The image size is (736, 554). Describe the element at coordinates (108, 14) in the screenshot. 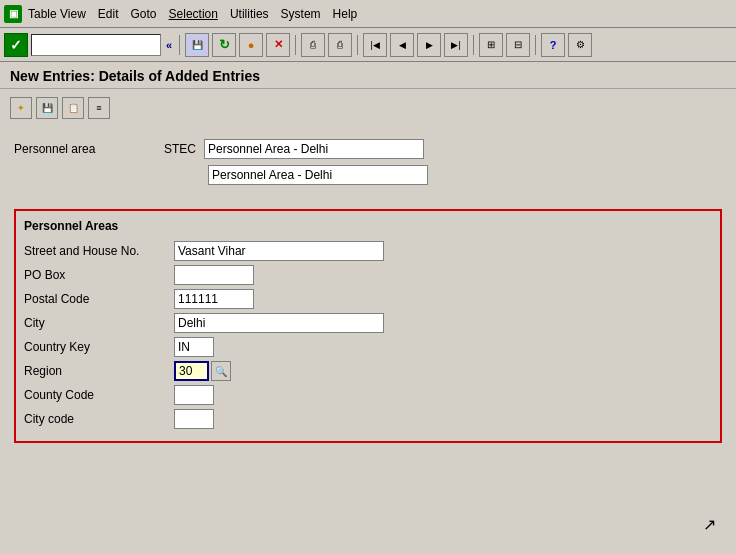

I see `menu-edit: Edit` at that location.